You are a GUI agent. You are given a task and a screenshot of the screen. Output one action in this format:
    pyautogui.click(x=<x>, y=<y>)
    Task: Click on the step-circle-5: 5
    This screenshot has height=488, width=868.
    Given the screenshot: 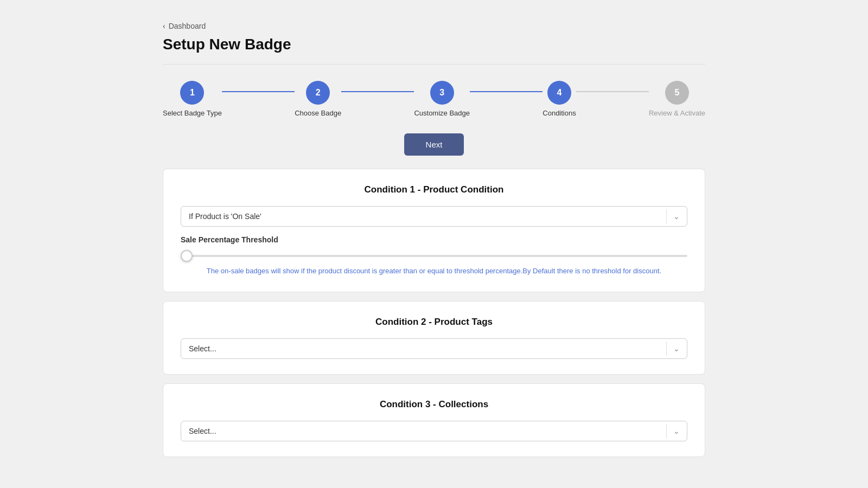 What is the action you would take?
    pyautogui.click(x=677, y=93)
    